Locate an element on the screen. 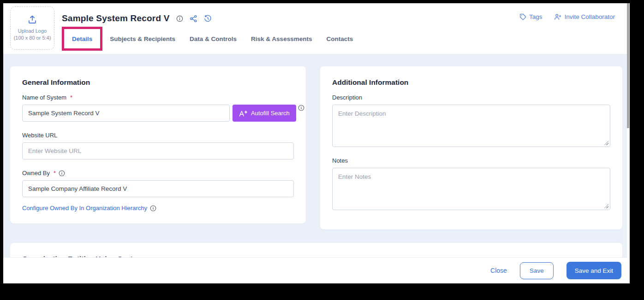 The image size is (644, 300). page-title: Sample System Record V is located at coordinates (116, 18).